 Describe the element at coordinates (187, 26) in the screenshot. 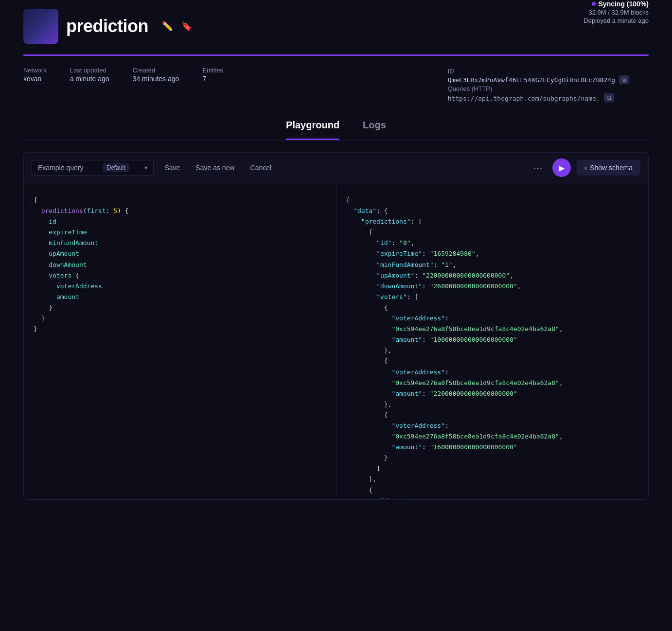

I see `bookmark-button: 🔖` at that location.